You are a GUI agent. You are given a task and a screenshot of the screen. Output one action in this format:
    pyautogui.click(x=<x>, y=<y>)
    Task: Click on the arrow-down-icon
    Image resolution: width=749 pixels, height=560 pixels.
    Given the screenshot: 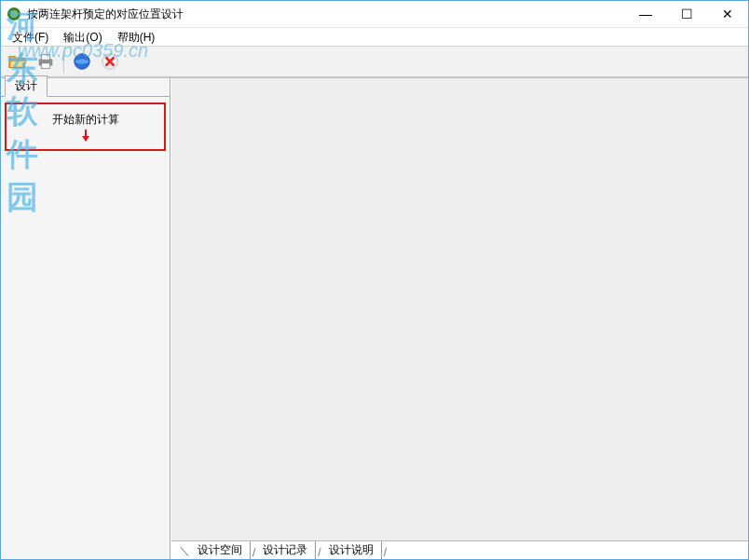 What is the action you would take?
    pyautogui.click(x=86, y=136)
    